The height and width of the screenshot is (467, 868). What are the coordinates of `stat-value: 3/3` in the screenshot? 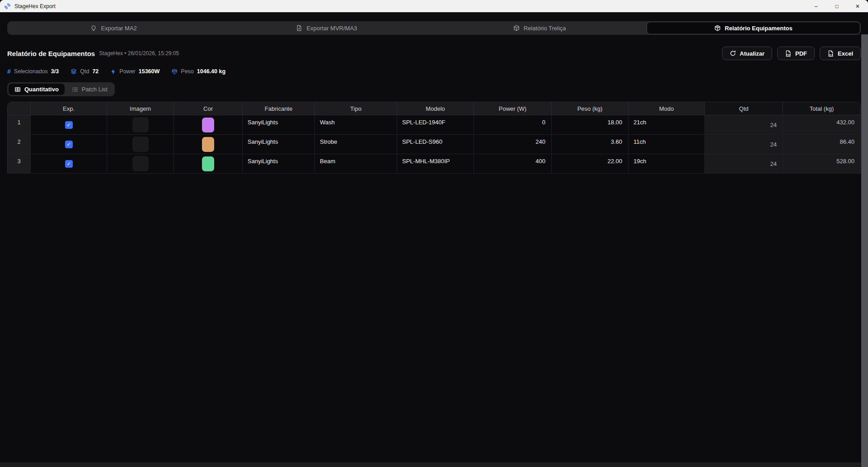 It's located at (55, 71).